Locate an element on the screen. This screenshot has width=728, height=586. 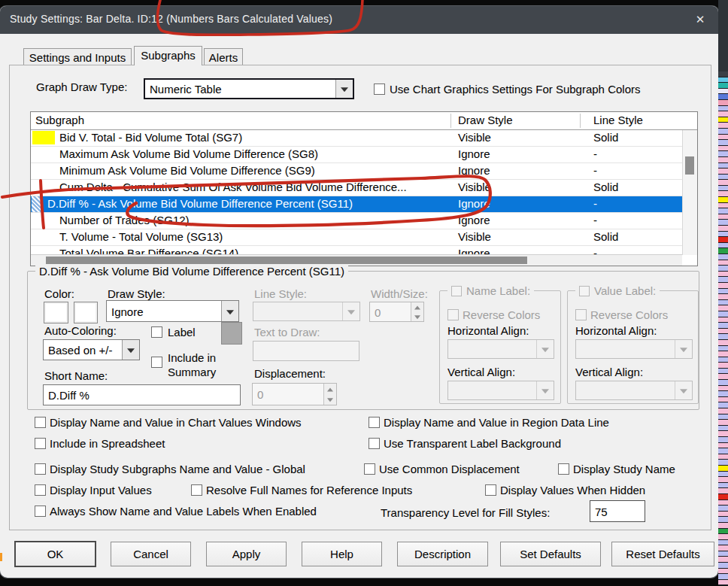
cancel-button: Cancel is located at coordinates (150, 554).